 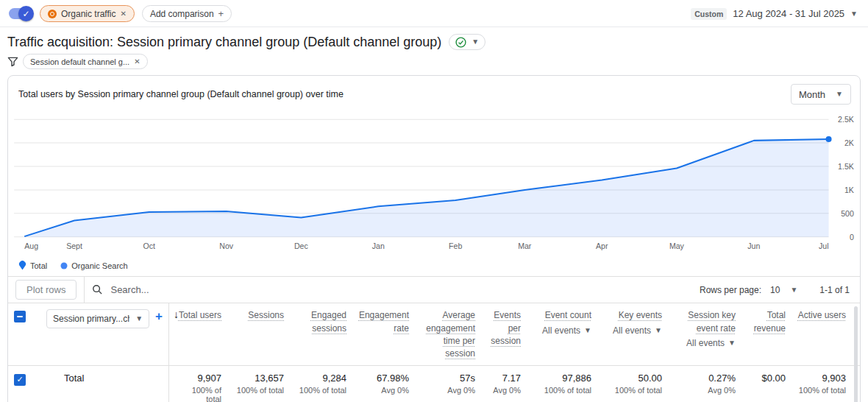 What do you see at coordinates (775, 290) in the screenshot?
I see `rows-per-page: Rows per page: 10 ▼ 1-1 of 1` at bounding box center [775, 290].